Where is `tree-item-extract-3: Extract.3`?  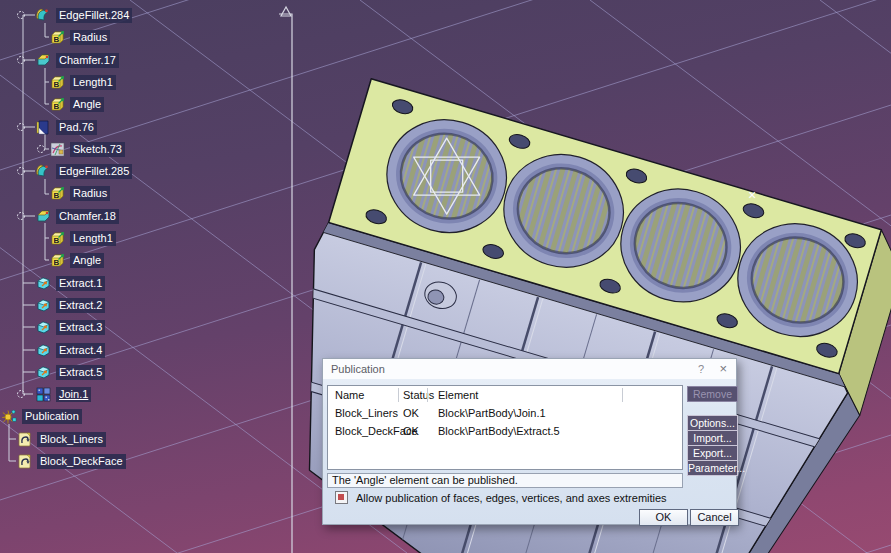 tree-item-extract-3: Extract.3 is located at coordinates (150, 328).